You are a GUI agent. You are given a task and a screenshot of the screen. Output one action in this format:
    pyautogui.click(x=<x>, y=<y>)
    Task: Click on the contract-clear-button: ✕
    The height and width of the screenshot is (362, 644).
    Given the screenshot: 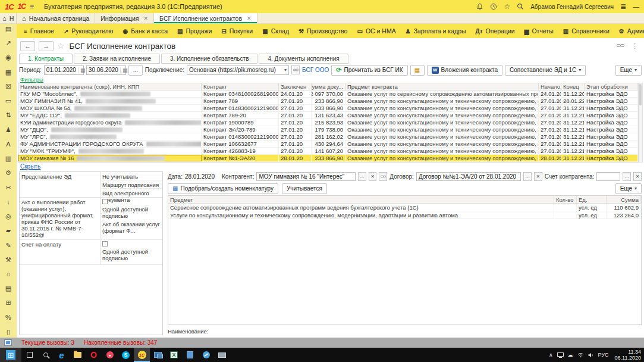 What is the action you would take?
    pyautogui.click(x=538, y=176)
    